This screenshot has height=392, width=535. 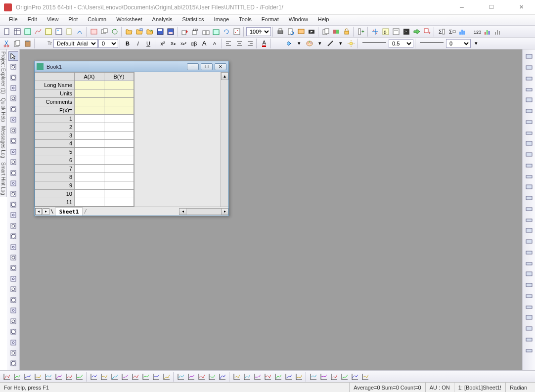 I want to click on sigma-row-icon: Σ, so click(x=452, y=32).